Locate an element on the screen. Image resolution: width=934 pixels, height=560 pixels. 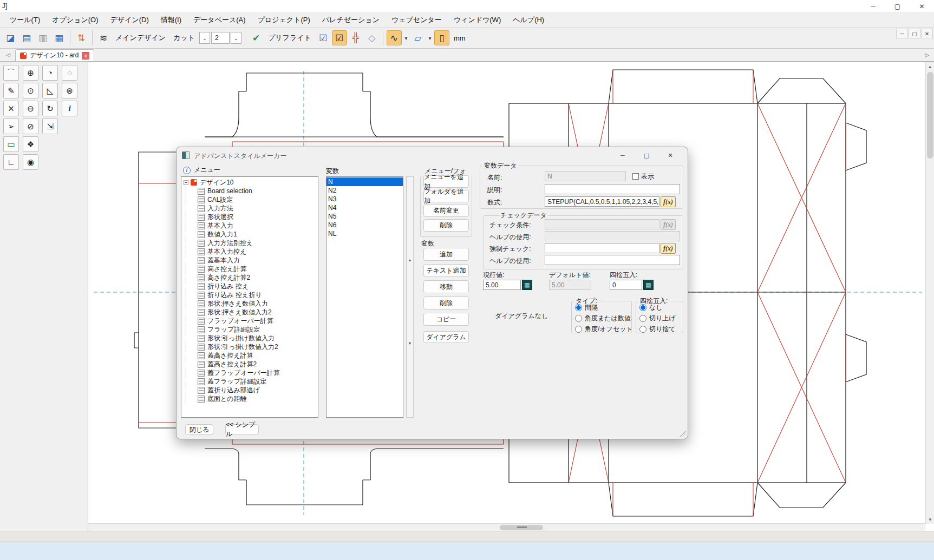
rebuild-icon: ⇅ is located at coordinates (81, 38).